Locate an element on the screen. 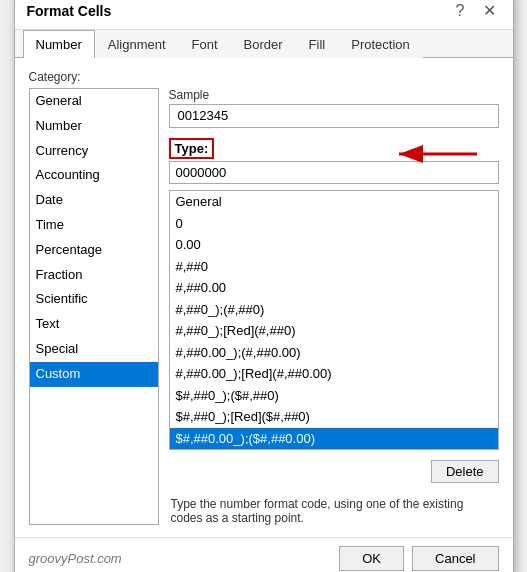 Image resolution: width=527 pixels, height=572 pixels. sample-value: 0012345 is located at coordinates (334, 116).